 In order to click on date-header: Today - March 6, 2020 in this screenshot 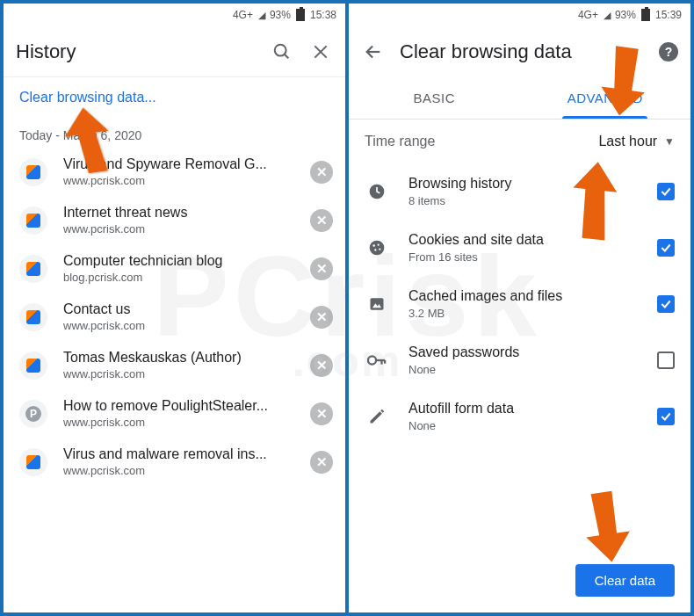, I will do `click(174, 130)`.